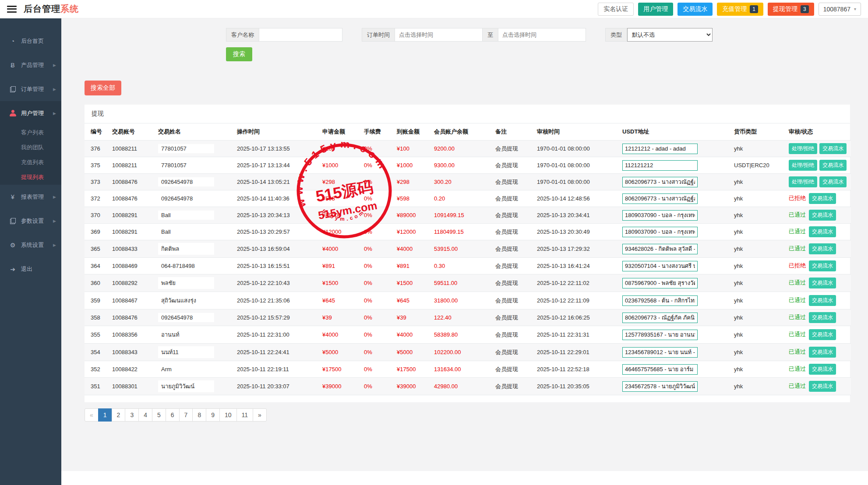 This screenshot has height=485, width=868. What do you see at coordinates (96, 132) in the screenshot?
I see `column-header: 编号` at bounding box center [96, 132].